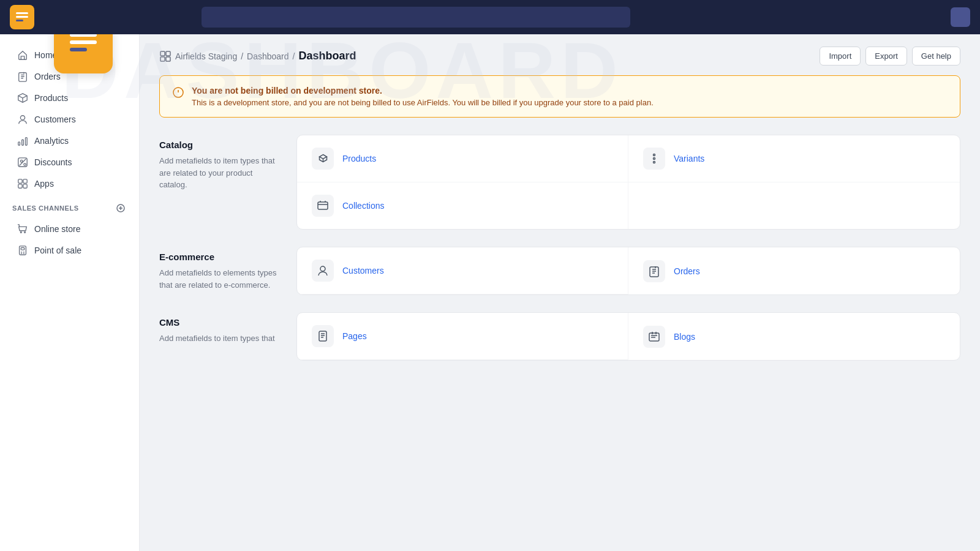 The width and height of the screenshot is (980, 551). What do you see at coordinates (936, 56) in the screenshot?
I see `help-button: Get help` at bounding box center [936, 56].